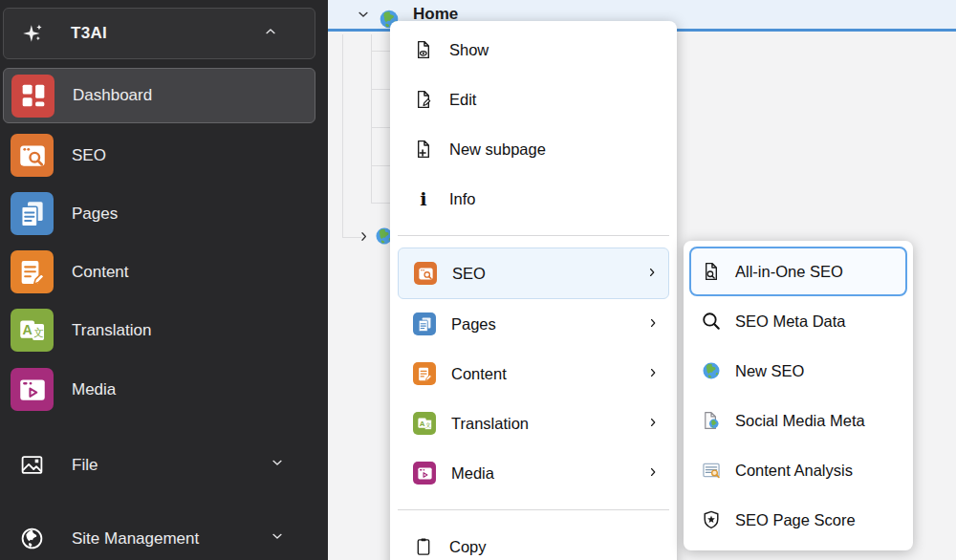 This screenshot has width=956, height=560. I want to click on menu-item-label: Copy, so click(468, 547).